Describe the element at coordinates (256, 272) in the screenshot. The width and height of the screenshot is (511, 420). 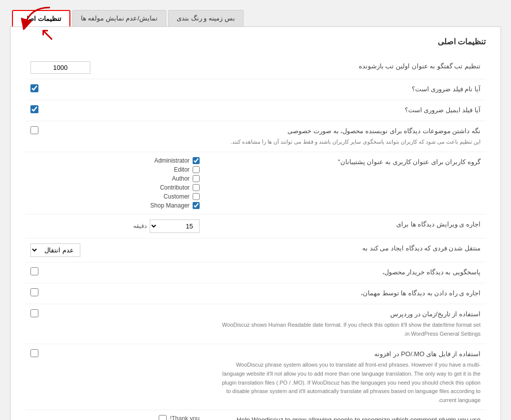
I see `row-reply_buyer: پاسخگویی به دیدگاه خریدار محصول،` at that location.